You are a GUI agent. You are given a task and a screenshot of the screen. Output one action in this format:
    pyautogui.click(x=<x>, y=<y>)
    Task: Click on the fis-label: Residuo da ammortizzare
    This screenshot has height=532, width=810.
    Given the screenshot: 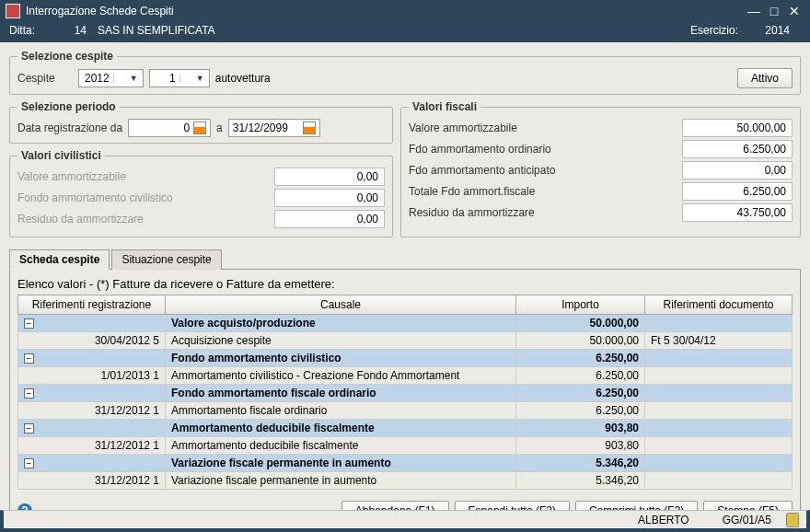 What is the action you would take?
    pyautogui.click(x=545, y=213)
    